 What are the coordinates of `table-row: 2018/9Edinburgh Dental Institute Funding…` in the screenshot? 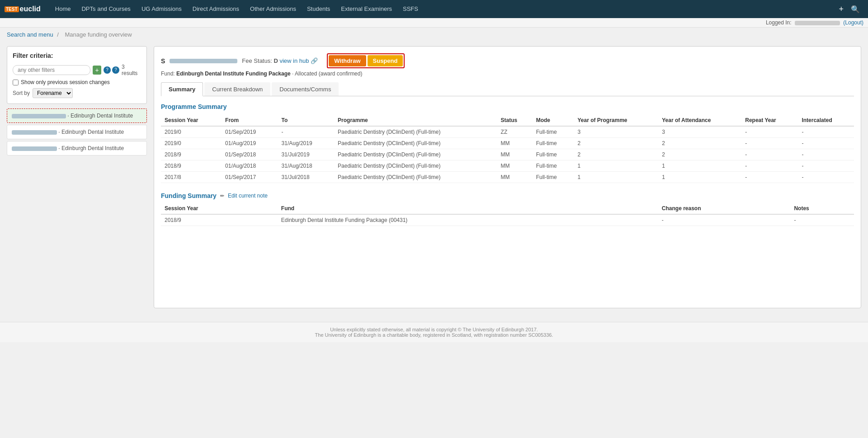 It's located at (507, 220).